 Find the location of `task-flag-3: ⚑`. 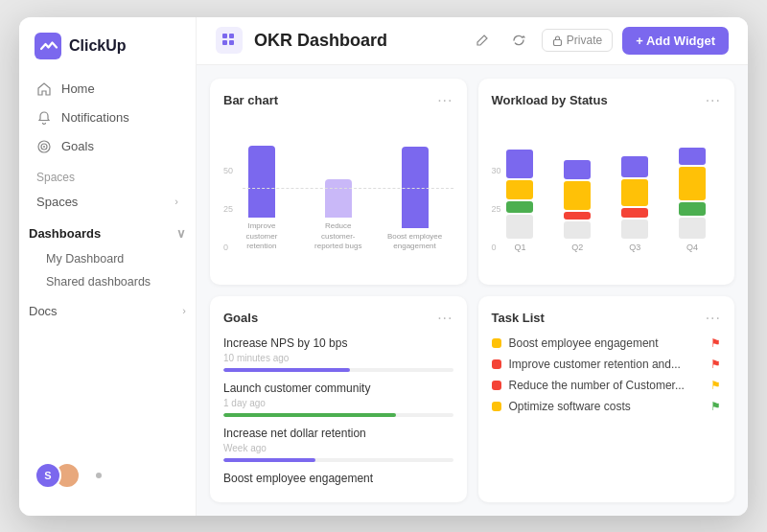

task-flag-3: ⚑ is located at coordinates (715, 385).